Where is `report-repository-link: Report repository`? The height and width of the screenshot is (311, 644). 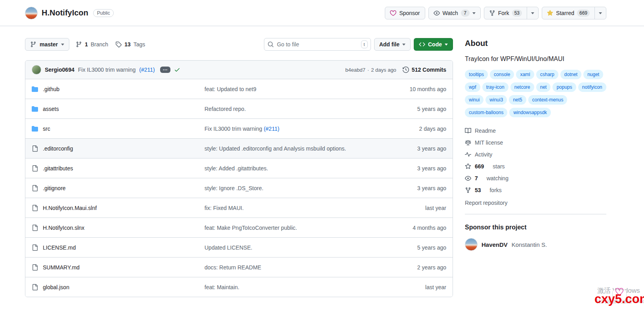
report-repository-link: Report repository is located at coordinates (486, 203).